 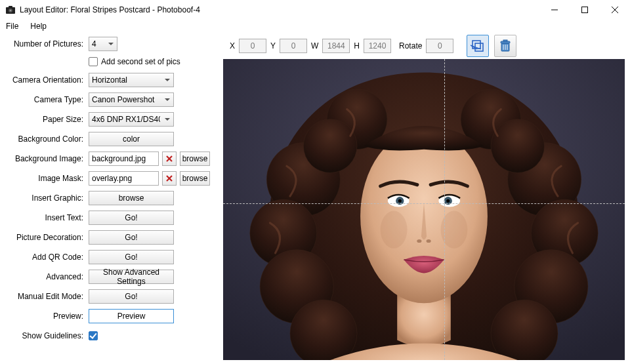 What do you see at coordinates (45, 296) in the screenshot?
I see `manual-edit-label: Manual Edit Mode:` at bounding box center [45, 296].